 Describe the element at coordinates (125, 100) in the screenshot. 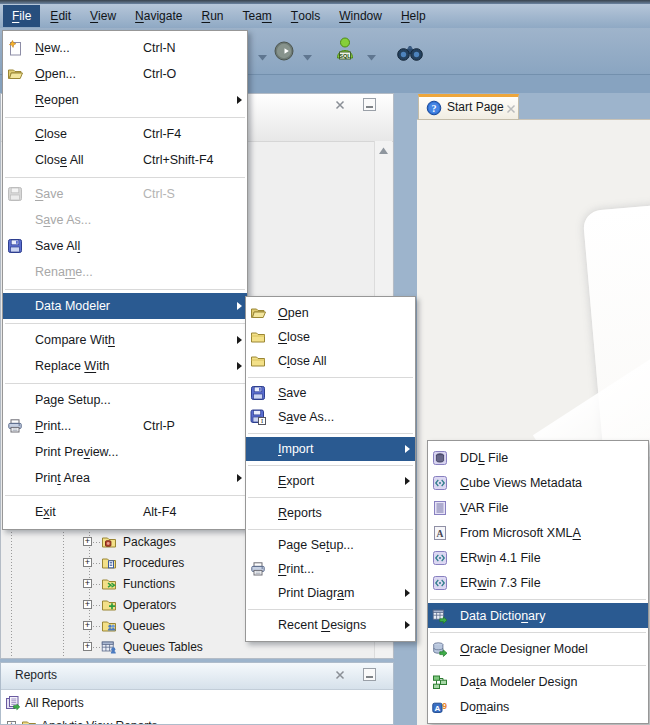

I see `menu-item-reopen: Reopen` at that location.